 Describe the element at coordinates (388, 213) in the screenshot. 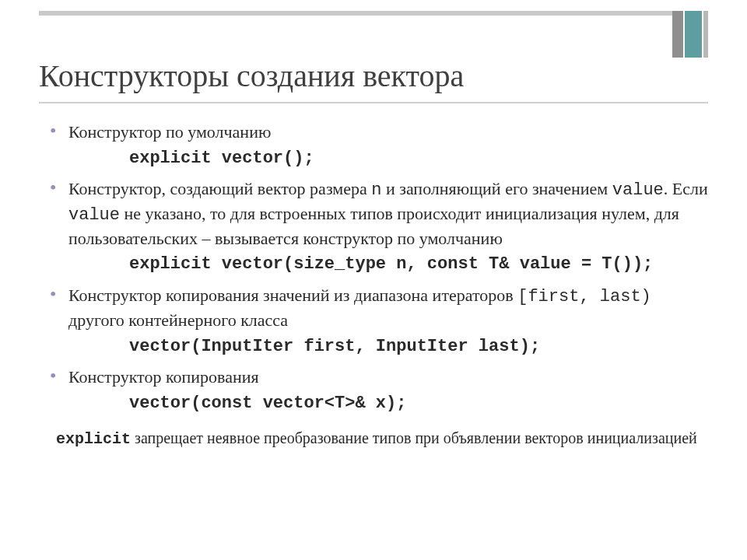

I see `item-text: Конструктор, создающий вектор размера n …` at that location.